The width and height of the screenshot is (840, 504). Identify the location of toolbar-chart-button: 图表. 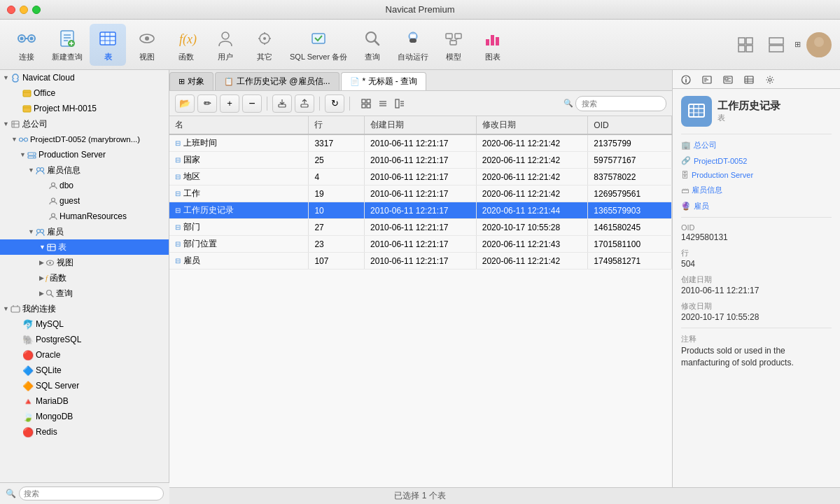
(493, 45).